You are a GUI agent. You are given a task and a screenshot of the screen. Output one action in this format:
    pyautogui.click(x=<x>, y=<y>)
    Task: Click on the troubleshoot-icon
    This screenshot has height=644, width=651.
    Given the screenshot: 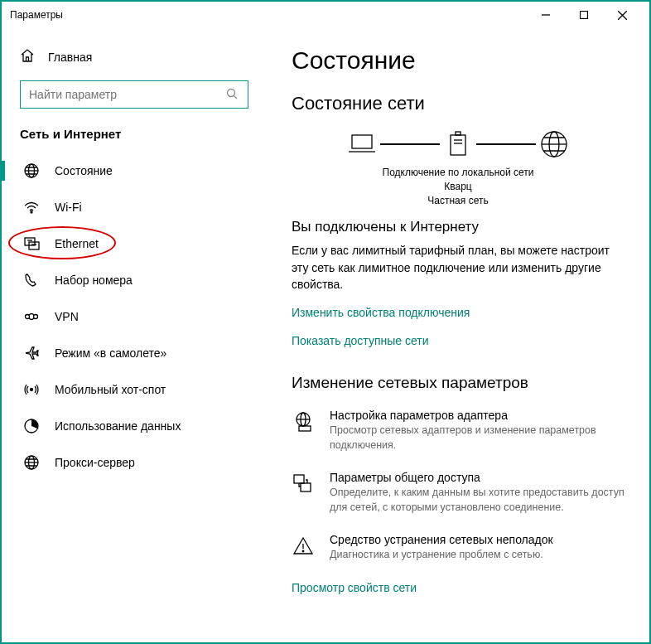 What is the action you would take?
    pyautogui.click(x=303, y=546)
    